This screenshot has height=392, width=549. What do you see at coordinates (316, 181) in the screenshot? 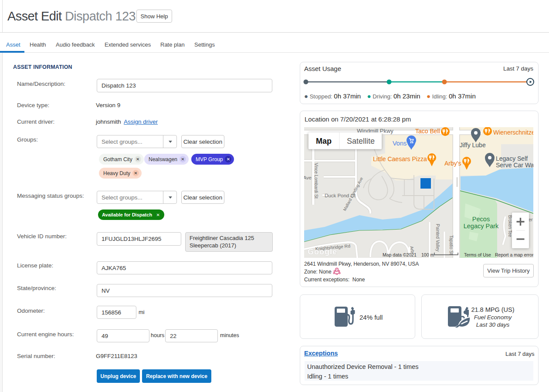
I see `svg-text: Vince Lombardi St` at bounding box center [316, 181].